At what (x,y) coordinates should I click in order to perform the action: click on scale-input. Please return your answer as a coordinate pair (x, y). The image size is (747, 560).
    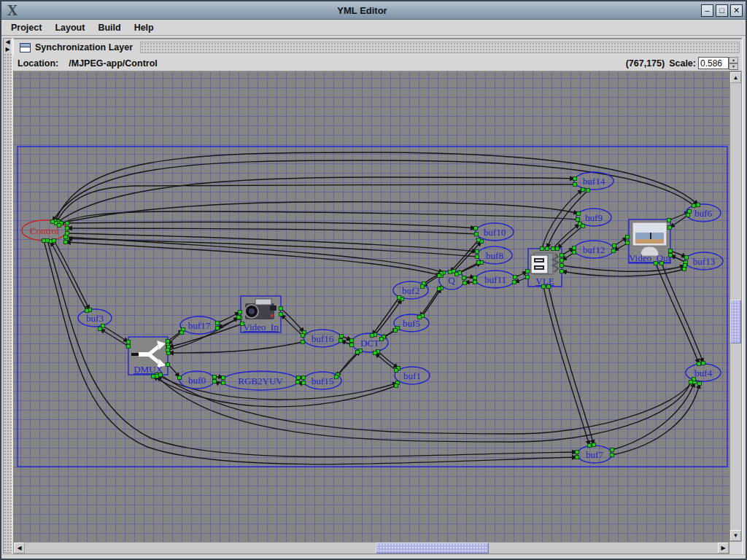
    Looking at the image, I should click on (713, 63).